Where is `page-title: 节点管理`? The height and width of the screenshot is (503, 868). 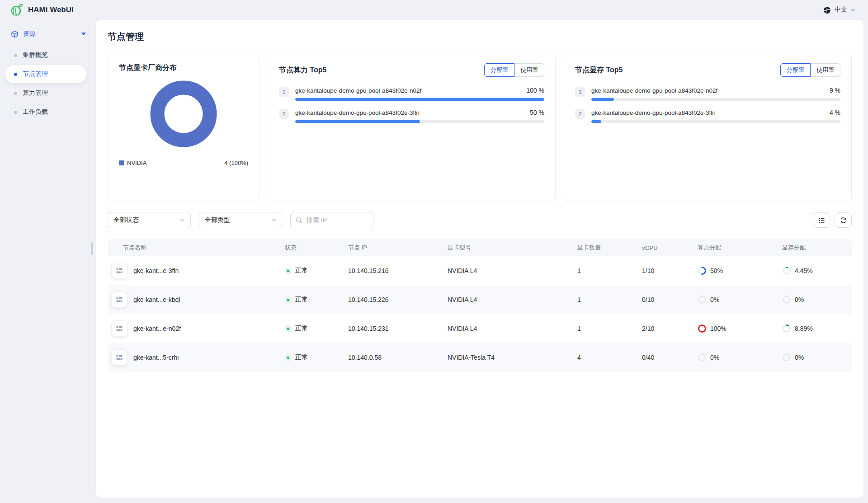 page-title: 节点管理 is located at coordinates (480, 37).